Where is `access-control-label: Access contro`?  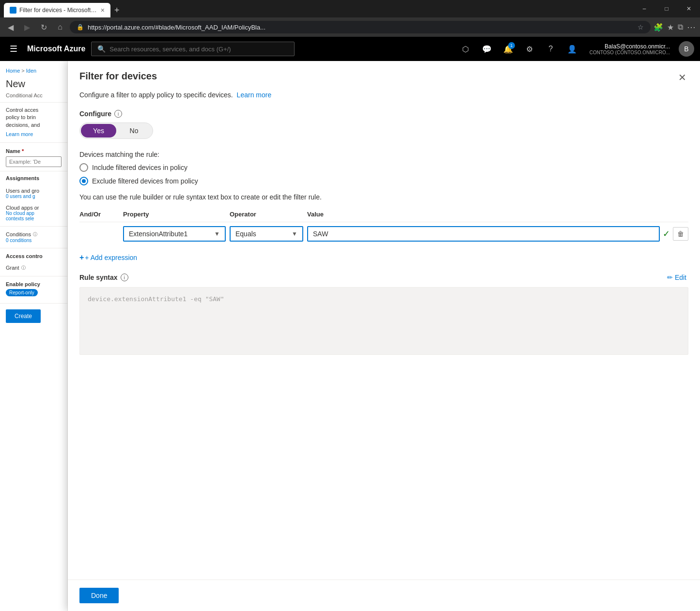 access-control-label: Access contro is located at coordinates (34, 256).